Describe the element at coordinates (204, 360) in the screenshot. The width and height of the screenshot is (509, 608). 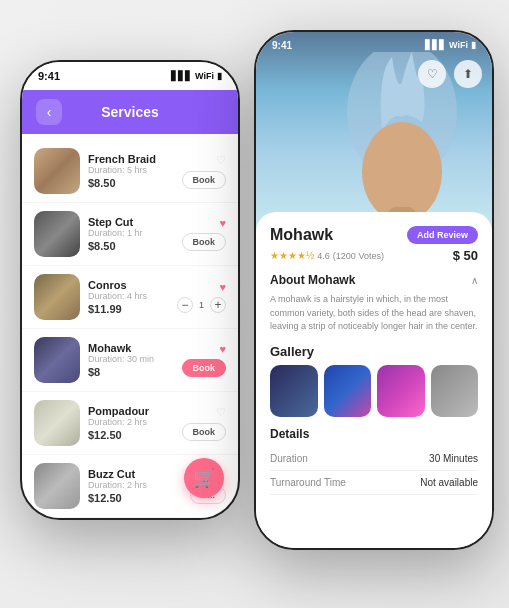
I see `mohawk-actions: ♥ Book` at that location.